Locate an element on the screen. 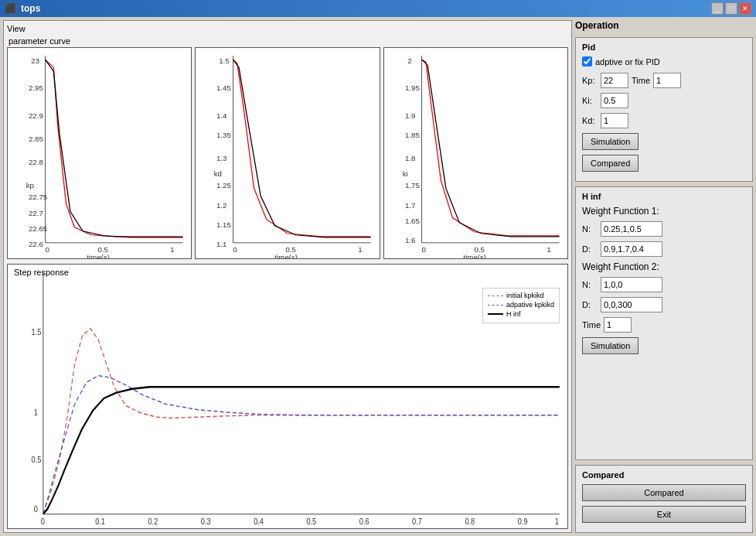  svg-text: ki is located at coordinates (405, 175).